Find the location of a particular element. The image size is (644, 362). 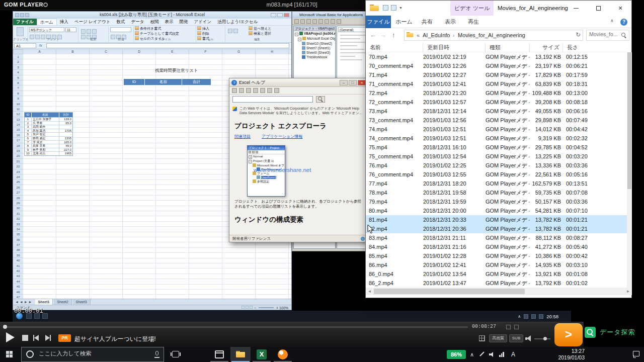

taskbar-app-gom is located at coordinates (283, 354).